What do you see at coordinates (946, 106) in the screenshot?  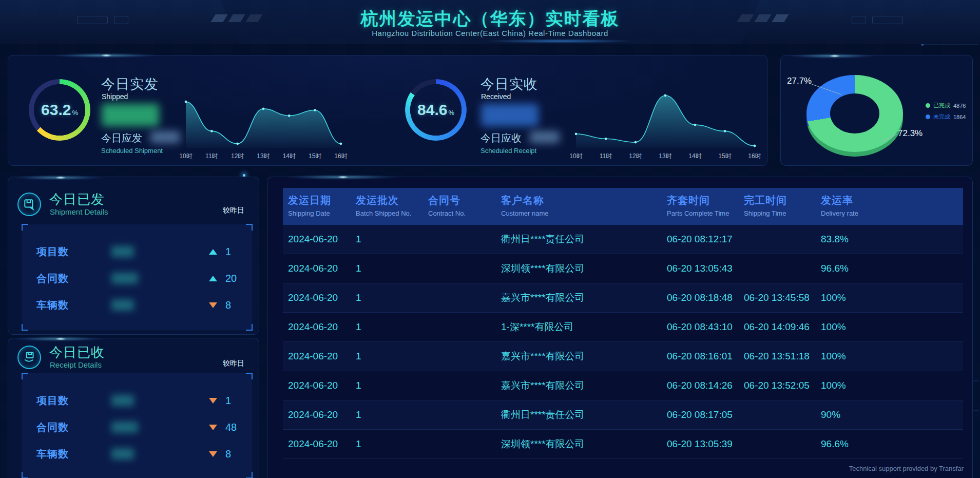 I see `legend-item: 已完成4876` at bounding box center [946, 106].